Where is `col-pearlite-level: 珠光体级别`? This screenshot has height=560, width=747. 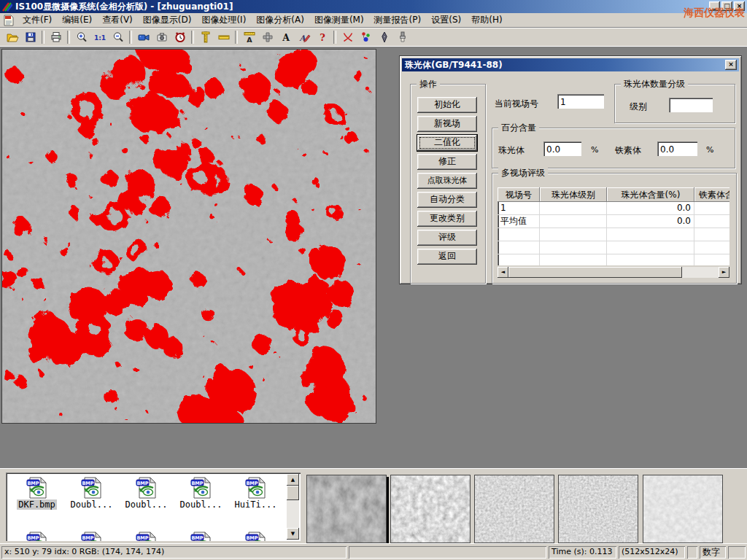
col-pearlite-level: 珠光体级别 is located at coordinates (573, 195).